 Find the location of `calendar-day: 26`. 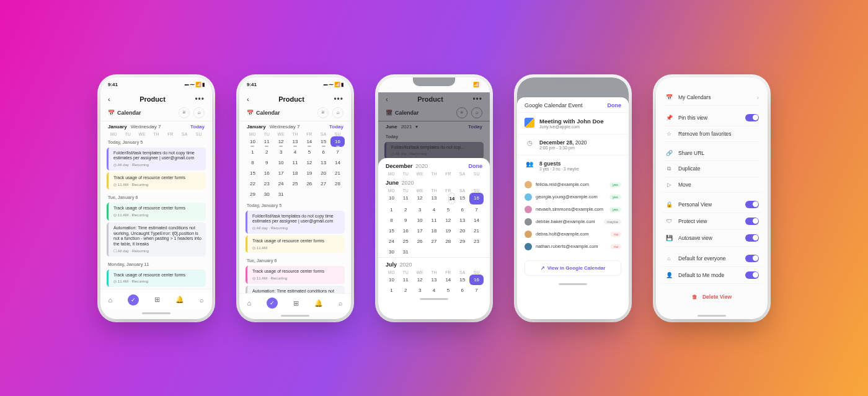

calendar-day: 26 is located at coordinates (309, 183).